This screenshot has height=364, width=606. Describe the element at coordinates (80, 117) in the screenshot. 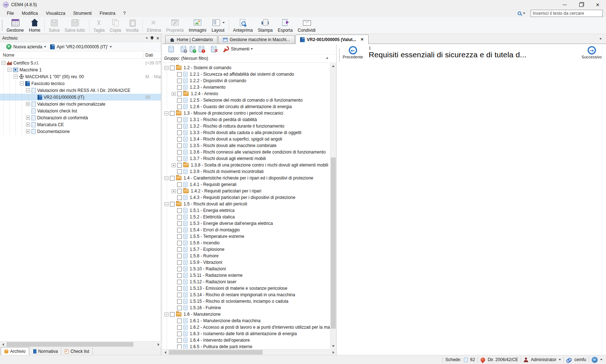

I see `tree-item: +Dichiarazioni di conformità` at that location.